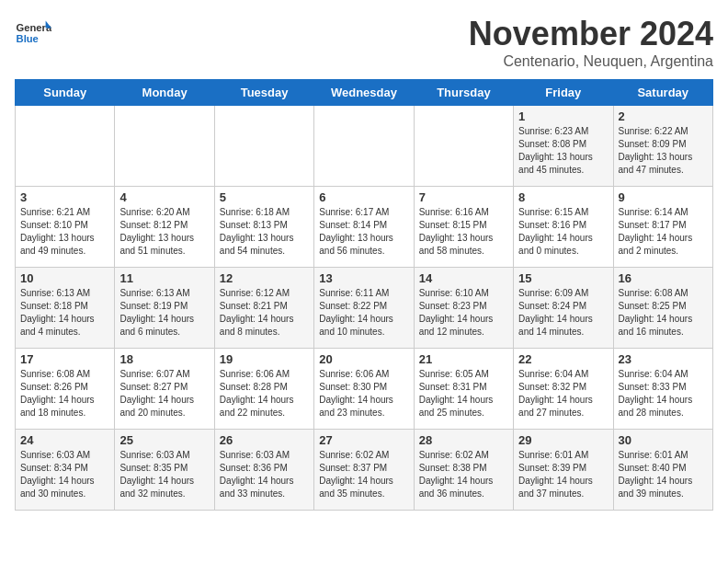 This screenshot has width=728, height=563. What do you see at coordinates (463, 232) in the screenshot?
I see `day-info: Sunrise: 6:16 AM Sunset: 8:15 PM Dayligh…` at bounding box center [463, 232].